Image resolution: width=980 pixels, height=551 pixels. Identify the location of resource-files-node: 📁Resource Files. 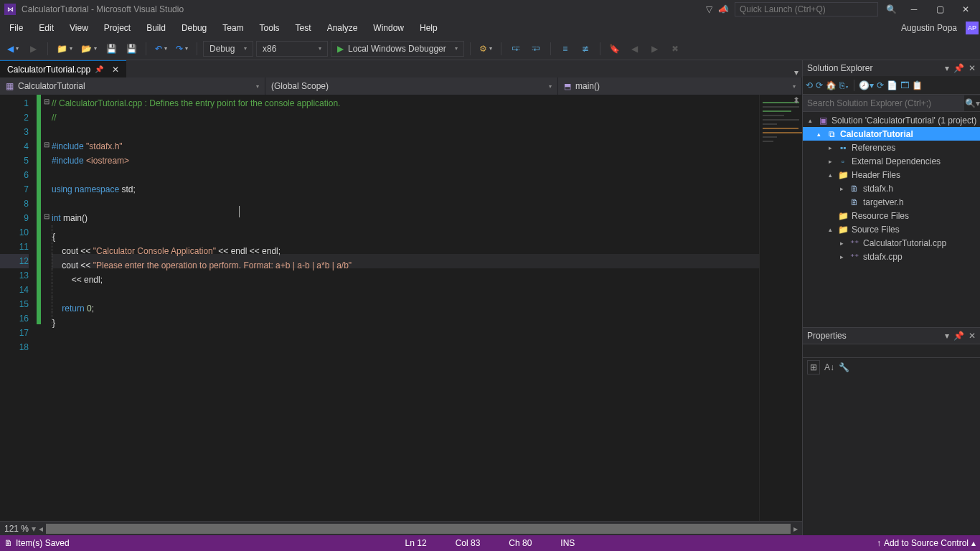
(891, 215).